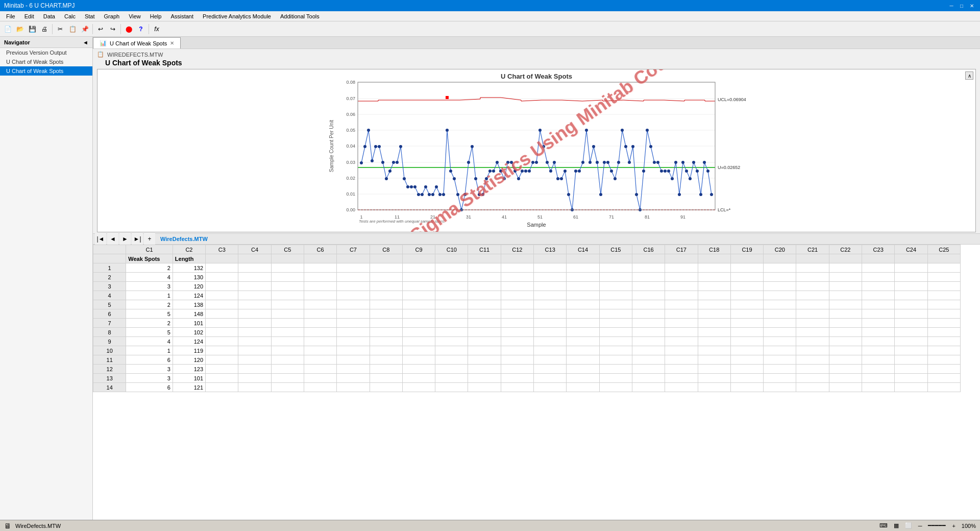 This screenshot has height=531, width=980. Describe the element at coordinates (182, 16) in the screenshot. I see `menu-assistant: Assistant` at that location.